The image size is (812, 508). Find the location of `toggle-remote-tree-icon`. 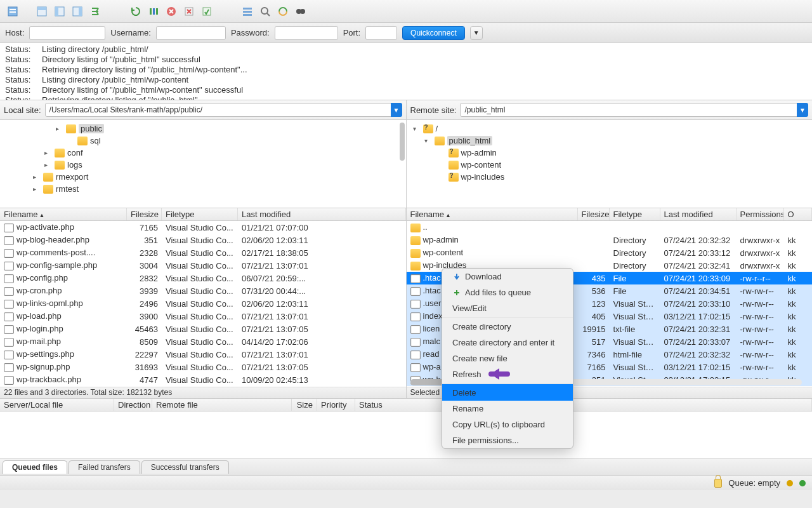

toggle-remote-tree-icon is located at coordinates (77, 11).